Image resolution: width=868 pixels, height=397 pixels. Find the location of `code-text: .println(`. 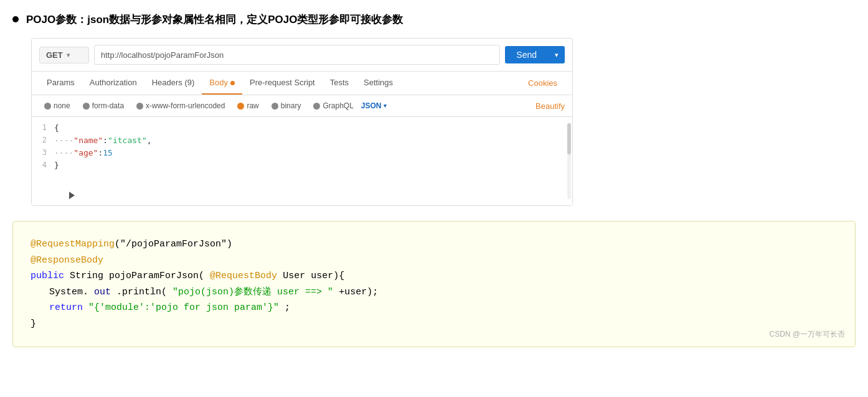

code-text: .println( is located at coordinates (142, 292).